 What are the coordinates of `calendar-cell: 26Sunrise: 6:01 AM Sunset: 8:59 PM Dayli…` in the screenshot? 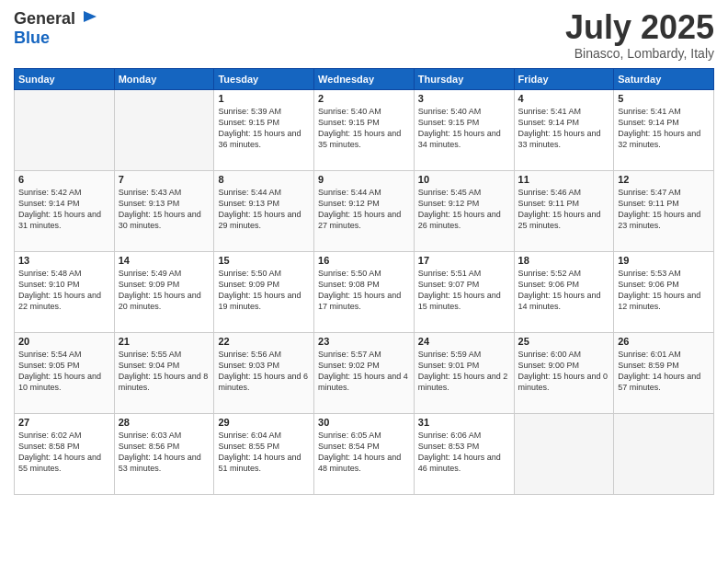 It's located at (664, 373).